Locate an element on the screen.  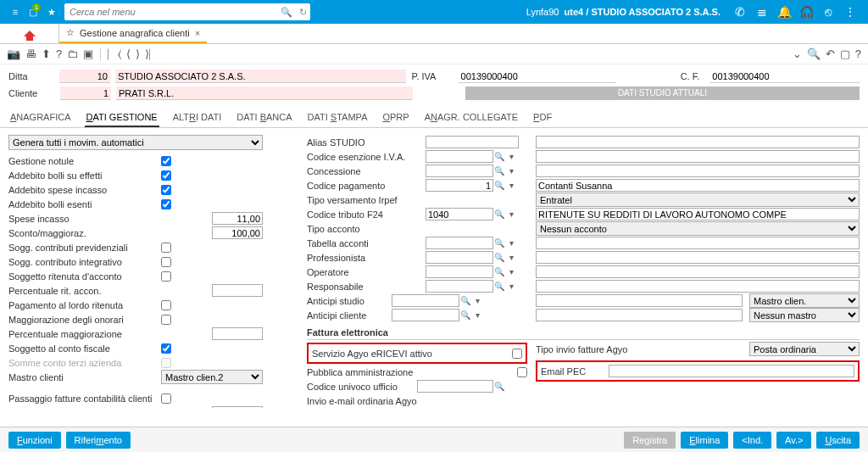
app-icon: ▢ is located at coordinates (845, 54).